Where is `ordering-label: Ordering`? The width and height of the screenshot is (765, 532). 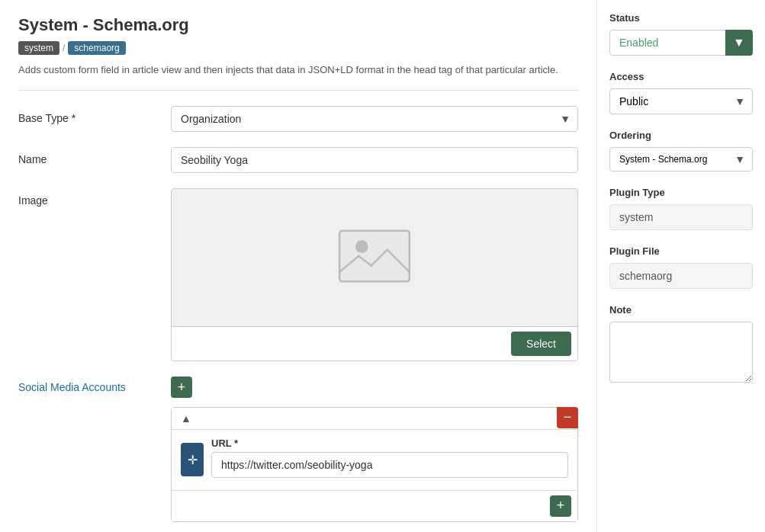 ordering-label: Ordering is located at coordinates (681, 136).